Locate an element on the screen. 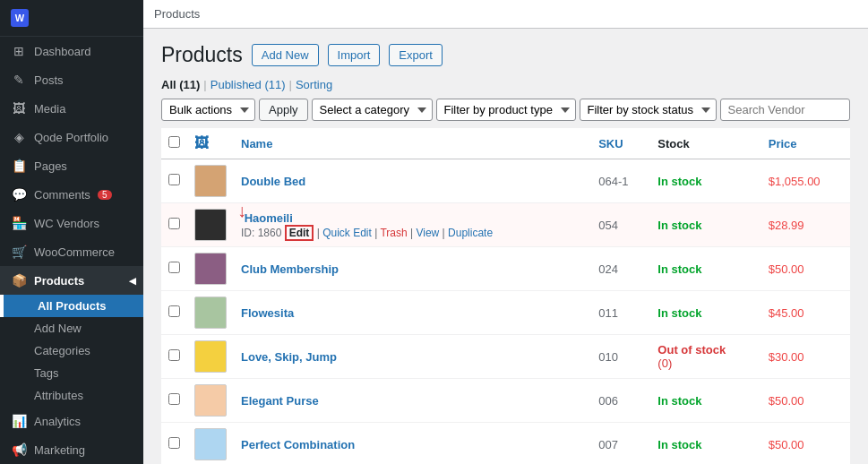  tab-all: All (11) is located at coordinates (181, 84).